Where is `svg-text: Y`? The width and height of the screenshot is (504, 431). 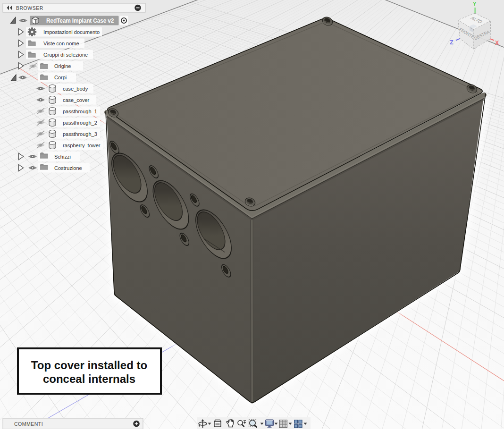
svg-text: Y is located at coordinates (475, 4).